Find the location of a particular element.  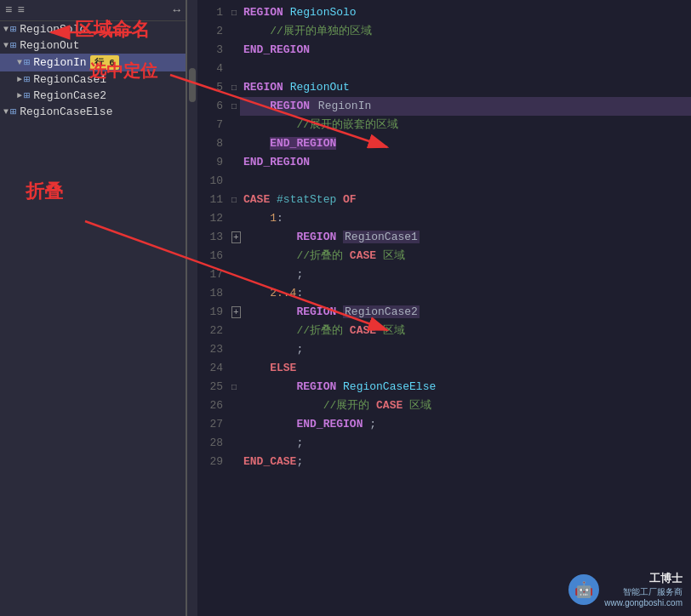

token-ident: RegionSolo is located at coordinates (323, 12).